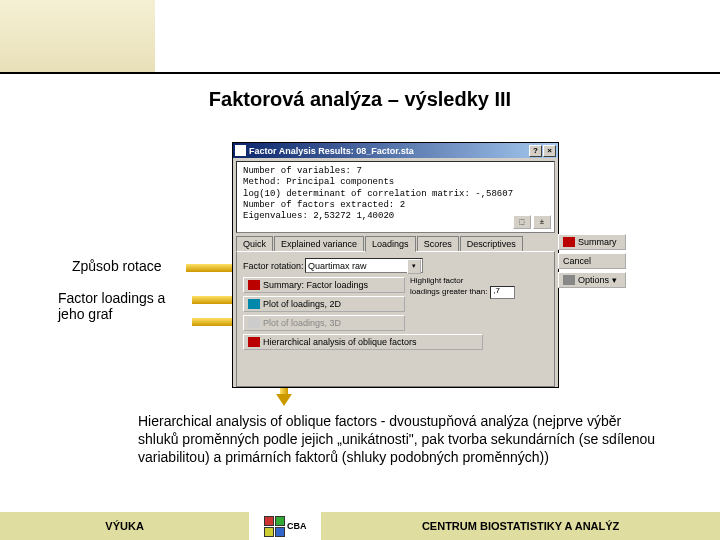 The image size is (720, 540). I want to click on plot-3d-button: Plot of loadings, 3D, so click(324, 323).